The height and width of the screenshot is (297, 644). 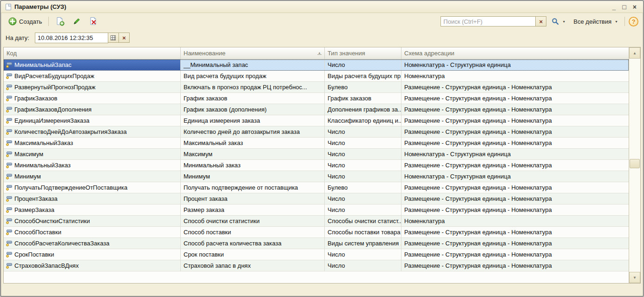 What do you see at coordinates (316, 221) in the screenshot?
I see `table-row: СпособОчисткиСтатистики Способ очистки с…` at bounding box center [316, 221].